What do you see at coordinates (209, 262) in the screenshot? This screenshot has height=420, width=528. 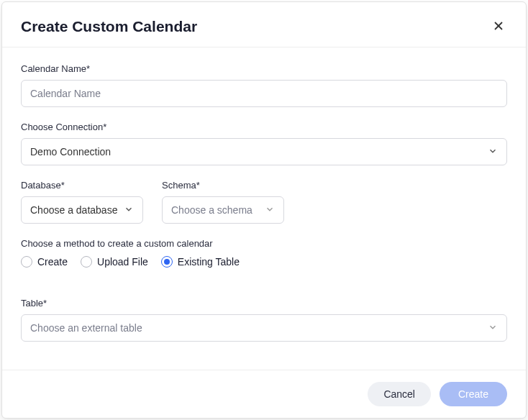 I see `radio-label-existing-table: Existing Table` at bounding box center [209, 262].